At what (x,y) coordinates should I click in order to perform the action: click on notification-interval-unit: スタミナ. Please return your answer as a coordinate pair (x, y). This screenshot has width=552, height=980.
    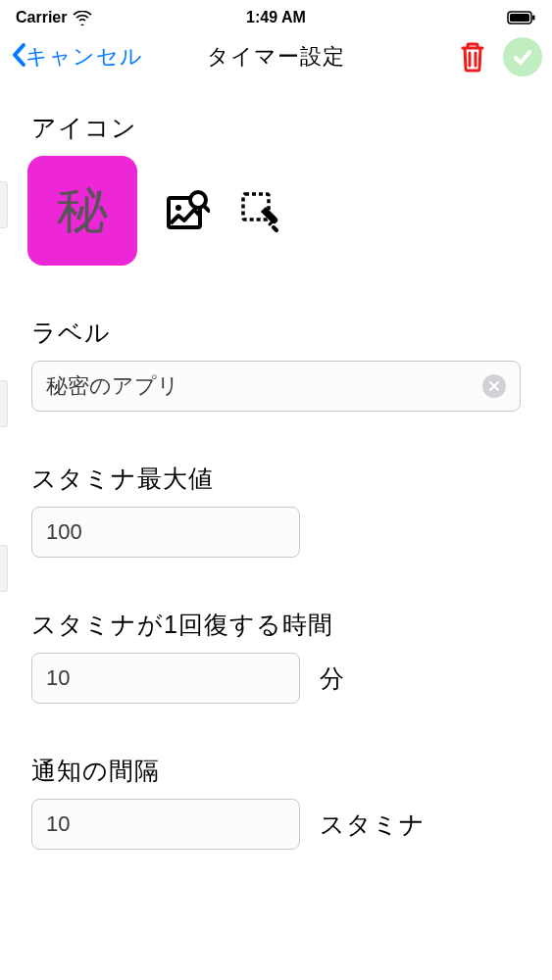
    Looking at the image, I should click on (373, 825).